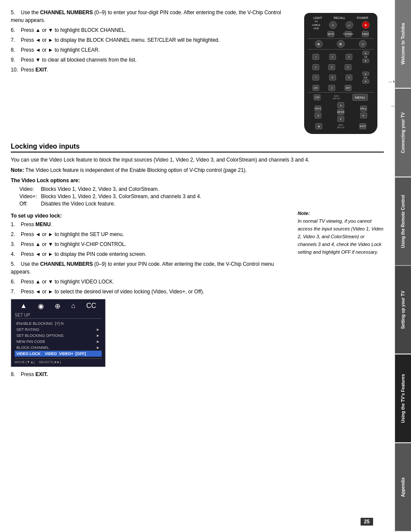 Image resolution: width=411 pixels, height=532 pixels. Describe the element at coordinates (58, 333) in the screenshot. I see `menu-screenshot: ▲ ◉ ⊕ ⌂ CC SET UP ENABLE BLOCKING [Y] N …` at that location.